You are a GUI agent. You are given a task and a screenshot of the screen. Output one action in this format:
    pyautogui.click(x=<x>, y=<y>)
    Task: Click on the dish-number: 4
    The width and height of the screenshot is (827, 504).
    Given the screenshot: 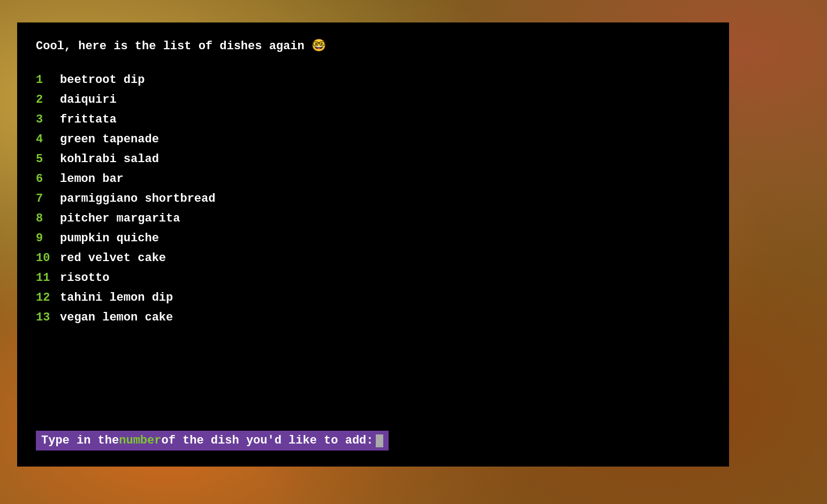 What is the action you would take?
    pyautogui.click(x=48, y=139)
    